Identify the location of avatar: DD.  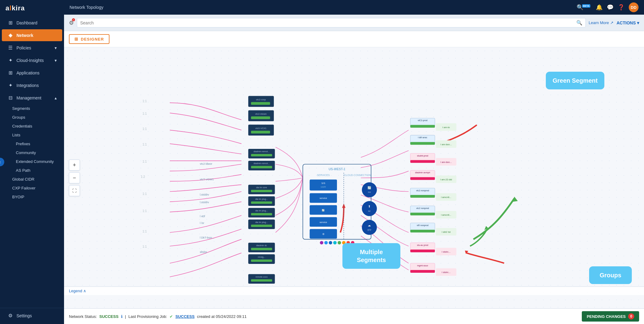
(634, 7).